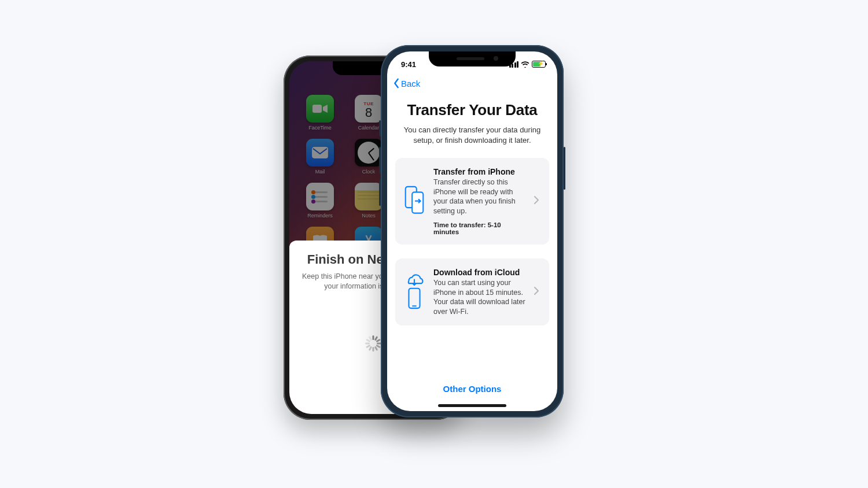  What do you see at coordinates (406, 83) in the screenshot?
I see `back-button: Back` at bounding box center [406, 83].